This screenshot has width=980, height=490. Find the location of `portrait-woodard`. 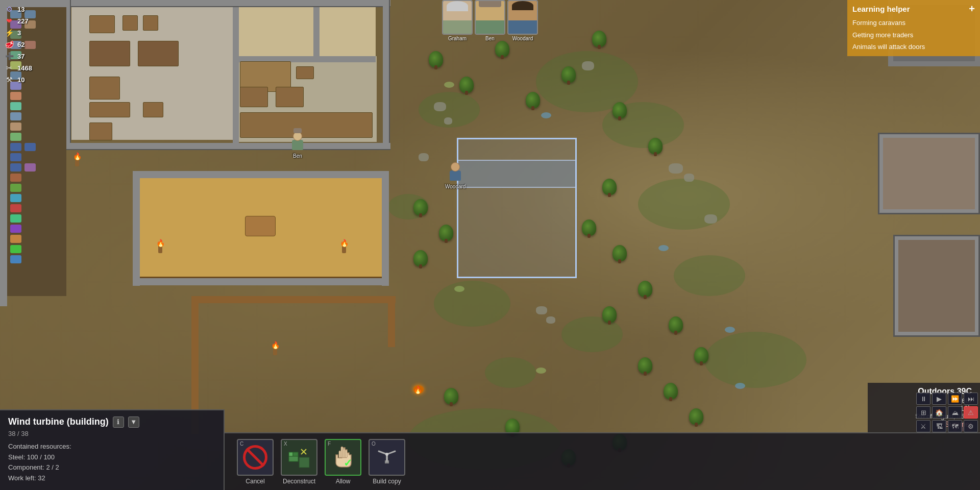

portrait-woodard is located at coordinates (523, 17).